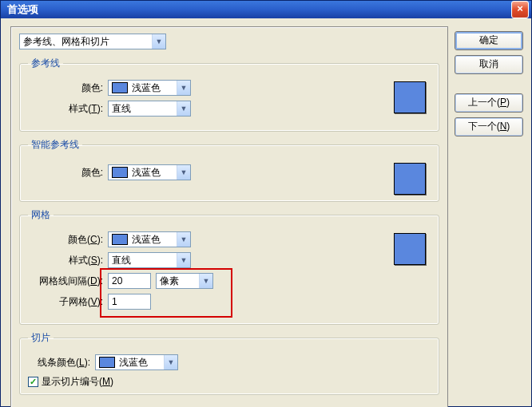 This screenshot has height=407, width=532. I want to click on grid-color-value: 浅蓝色, so click(154, 239).